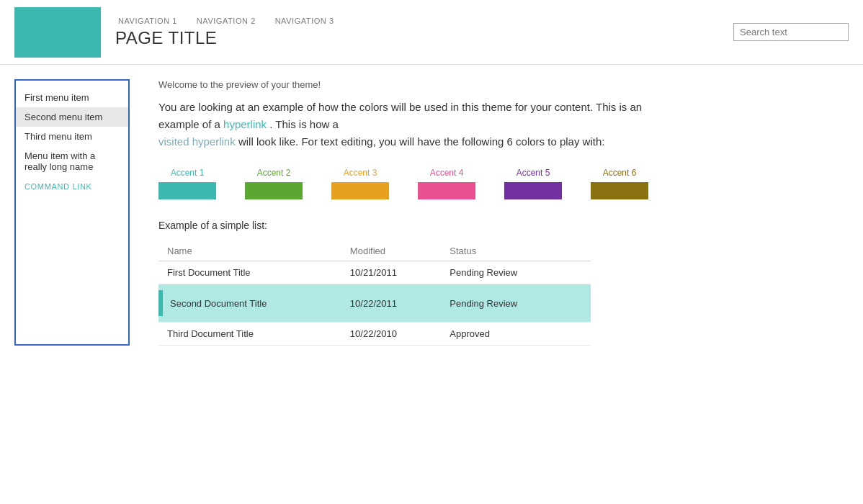 This screenshot has width=863, height=504. What do you see at coordinates (250, 251) in the screenshot?
I see `col-header-name: Name` at bounding box center [250, 251].